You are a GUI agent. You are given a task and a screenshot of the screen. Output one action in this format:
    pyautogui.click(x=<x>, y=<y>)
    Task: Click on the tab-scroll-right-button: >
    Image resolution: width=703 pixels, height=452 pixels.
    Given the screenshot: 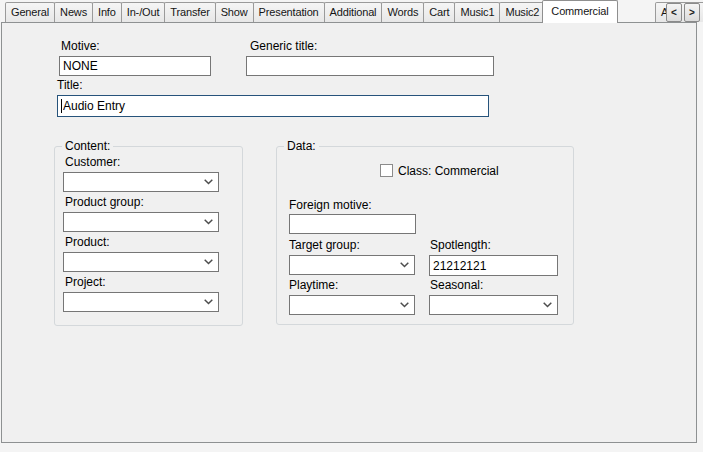 What is the action you would take?
    pyautogui.click(x=692, y=12)
    